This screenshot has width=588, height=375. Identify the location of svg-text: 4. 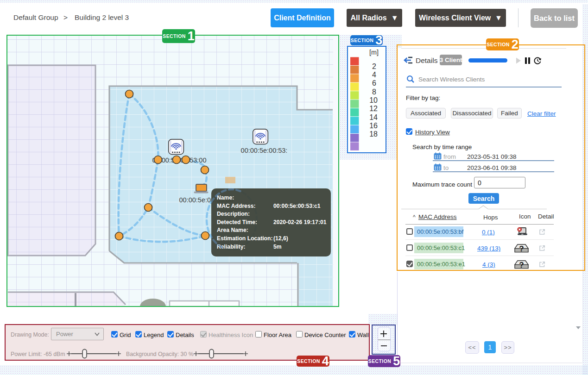
(374, 75).